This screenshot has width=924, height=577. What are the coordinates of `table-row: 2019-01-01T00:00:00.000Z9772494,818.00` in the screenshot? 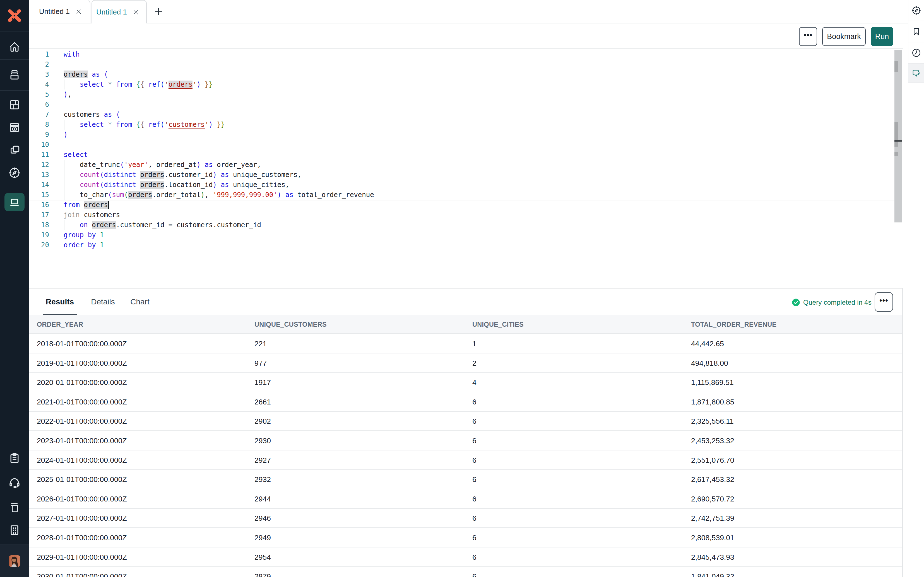 It's located at (466, 363).